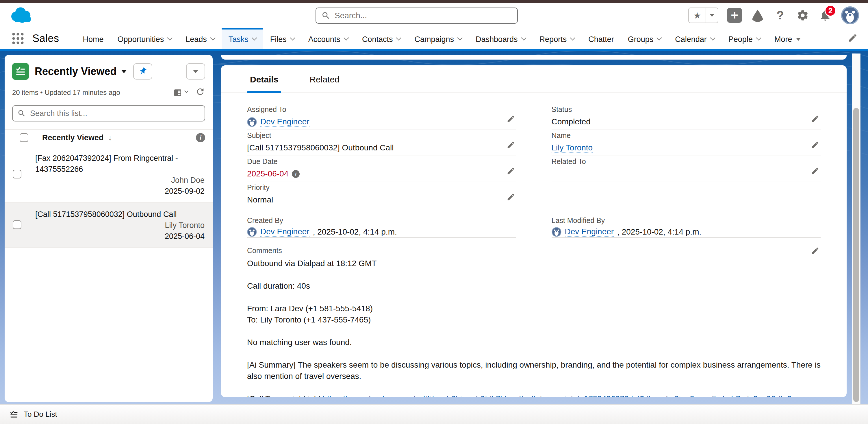 The width and height of the screenshot is (868, 424). What do you see at coordinates (106, 215) in the screenshot?
I see `row-subject: [Call 5171537958060032] Outbound Call` at bounding box center [106, 215].